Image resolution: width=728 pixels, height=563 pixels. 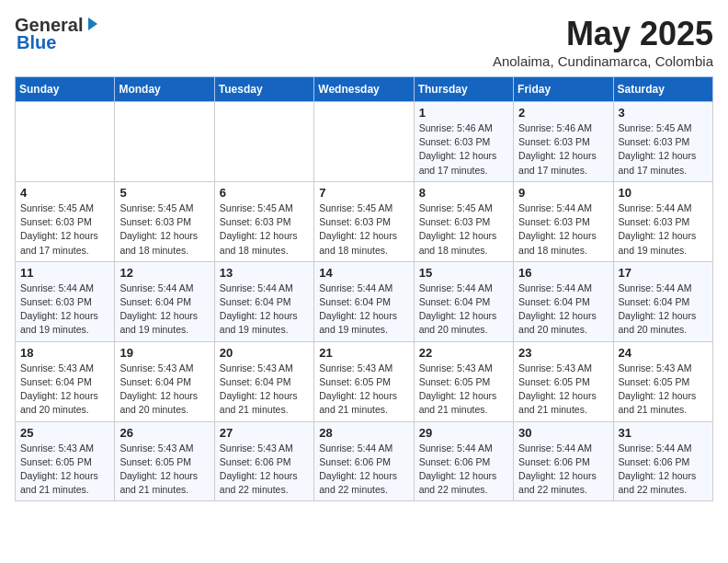 What do you see at coordinates (563, 112) in the screenshot?
I see `day-number: 2` at bounding box center [563, 112].